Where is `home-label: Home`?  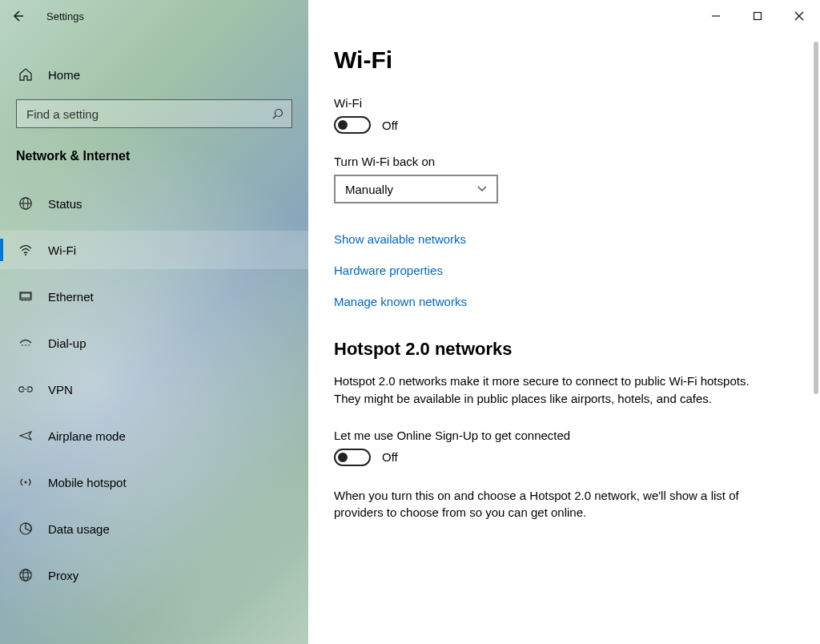 home-label: Home is located at coordinates (64, 75).